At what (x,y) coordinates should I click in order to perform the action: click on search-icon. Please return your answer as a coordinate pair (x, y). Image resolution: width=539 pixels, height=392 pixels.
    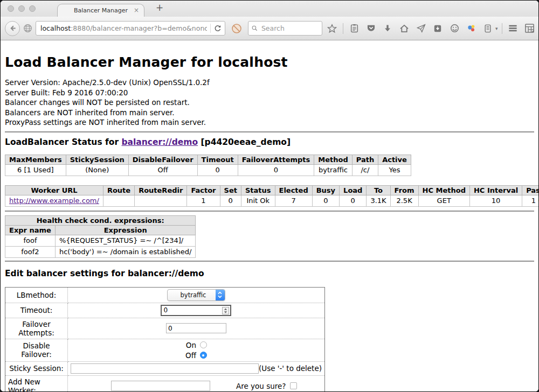
    Looking at the image, I should click on (254, 28).